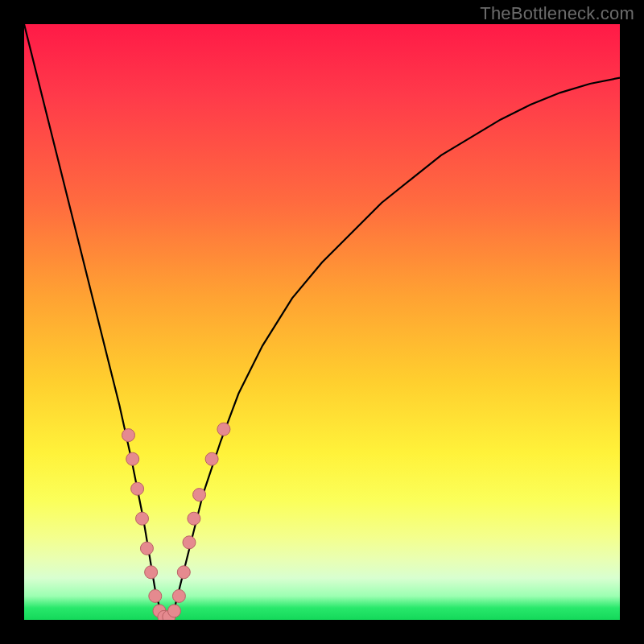  I want to click on watermark-text: TheBottleneck.com, so click(557, 14).